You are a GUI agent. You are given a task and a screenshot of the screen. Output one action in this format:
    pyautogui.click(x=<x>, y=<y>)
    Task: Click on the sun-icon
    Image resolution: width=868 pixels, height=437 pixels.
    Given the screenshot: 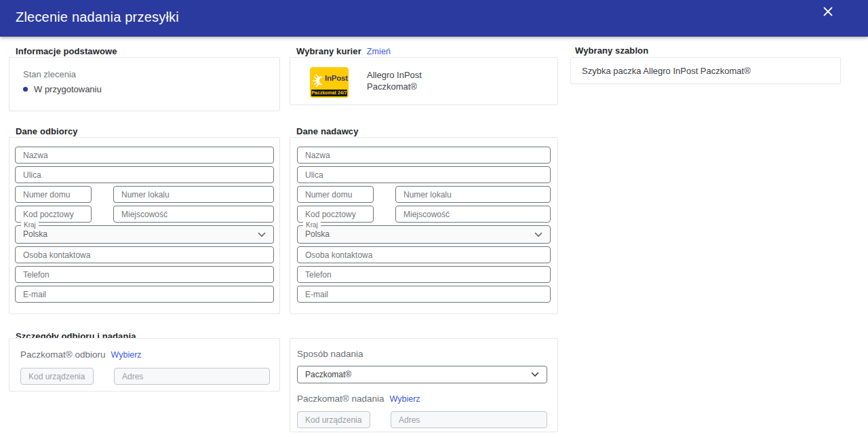 What is the action you would take?
    pyautogui.click(x=319, y=81)
    